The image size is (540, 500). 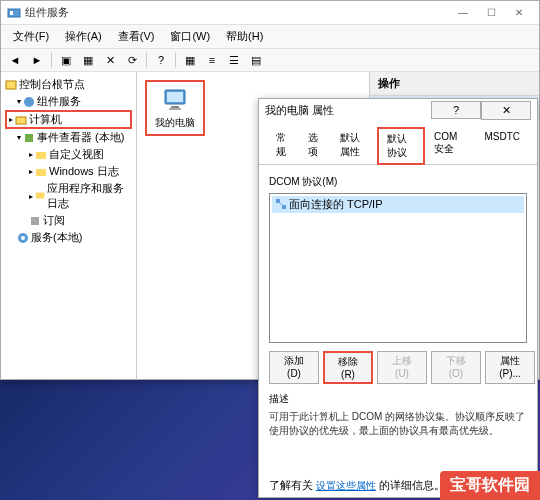 I want to click on menu-view: 查看(V), so click(x=136, y=36).